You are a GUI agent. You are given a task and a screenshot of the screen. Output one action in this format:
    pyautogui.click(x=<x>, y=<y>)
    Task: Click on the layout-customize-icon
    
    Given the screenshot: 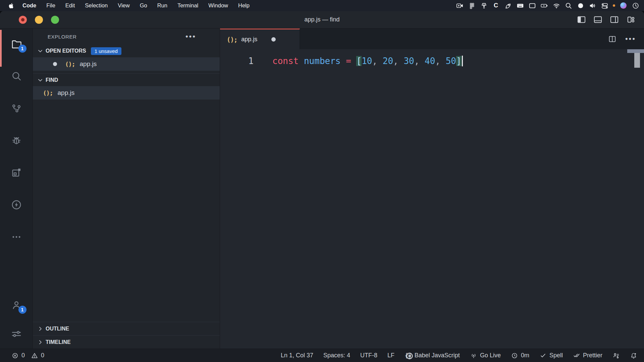 What is the action you would take?
    pyautogui.click(x=631, y=19)
    